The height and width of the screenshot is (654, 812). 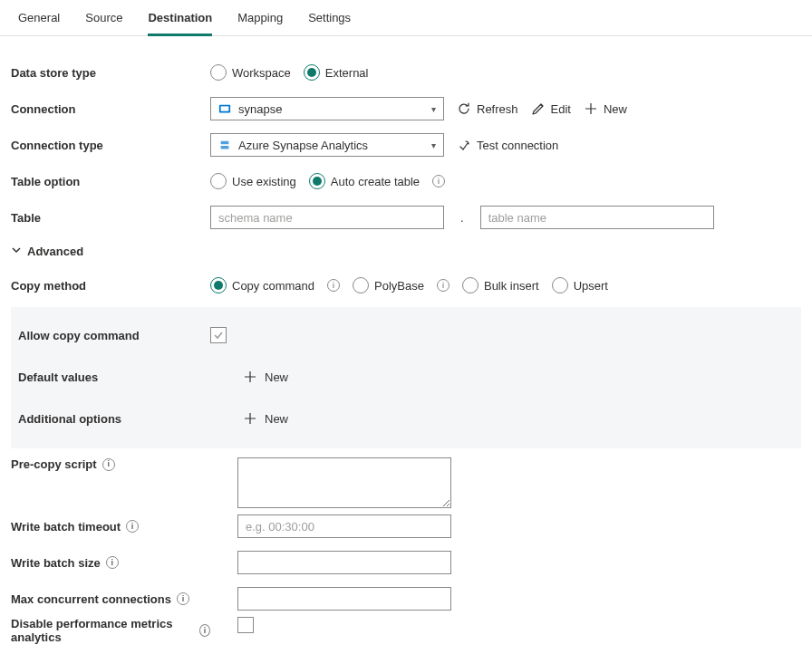 What do you see at coordinates (464, 109) in the screenshot?
I see `refresh-icon` at bounding box center [464, 109].